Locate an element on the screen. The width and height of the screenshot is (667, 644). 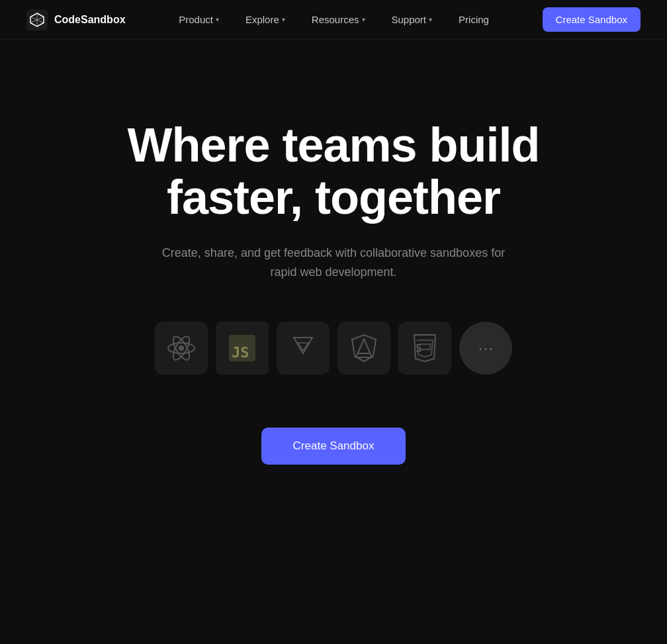
react-icon is located at coordinates (181, 348).